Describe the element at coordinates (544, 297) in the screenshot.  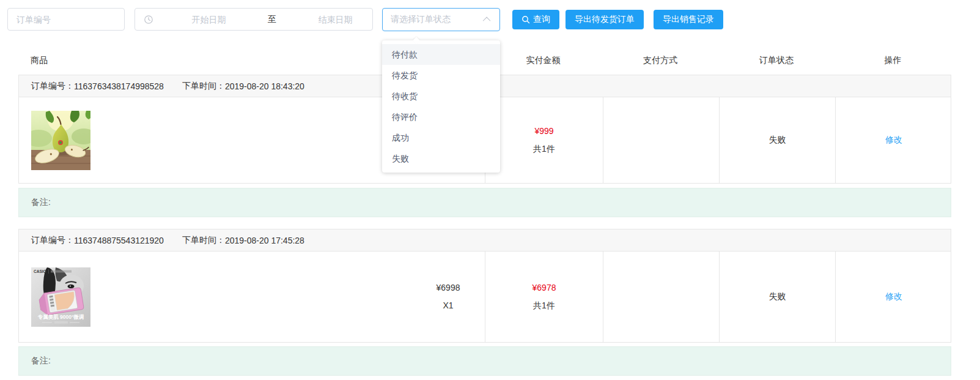
I see `paid-amount-cell: ¥6978 共1件` at that location.